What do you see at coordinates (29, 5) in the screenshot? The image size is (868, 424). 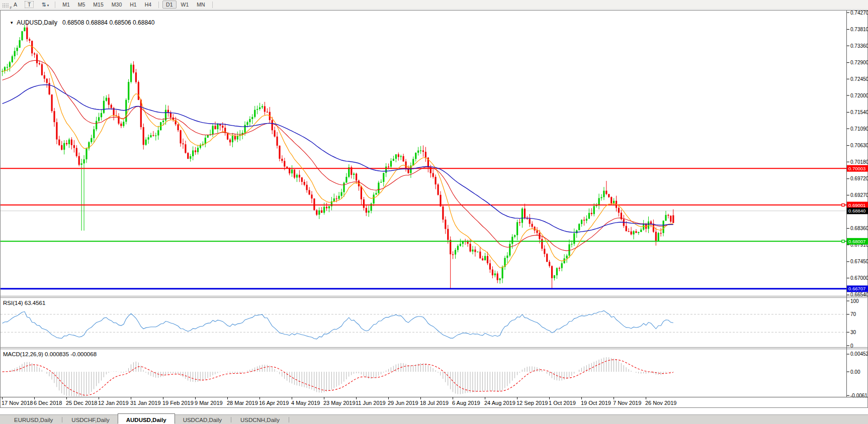 I see `text-tool-button: T` at bounding box center [29, 5].